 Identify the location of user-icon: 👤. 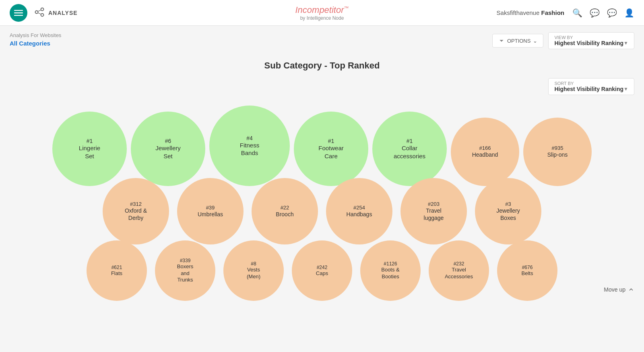
(630, 13).